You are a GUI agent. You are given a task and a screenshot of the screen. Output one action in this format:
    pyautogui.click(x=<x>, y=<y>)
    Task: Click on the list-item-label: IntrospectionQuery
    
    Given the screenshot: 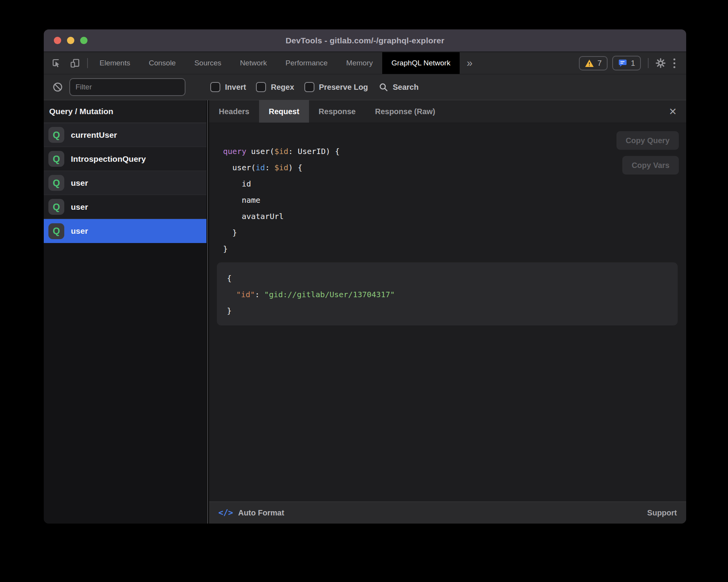 What is the action you would take?
    pyautogui.click(x=108, y=159)
    